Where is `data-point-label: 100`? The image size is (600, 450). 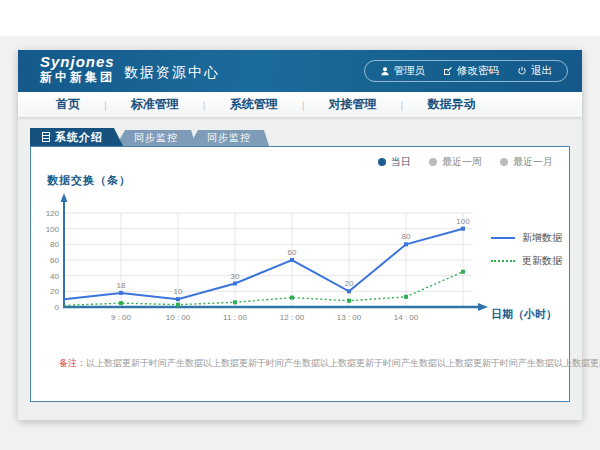 data-point-label: 100 is located at coordinates (463, 222).